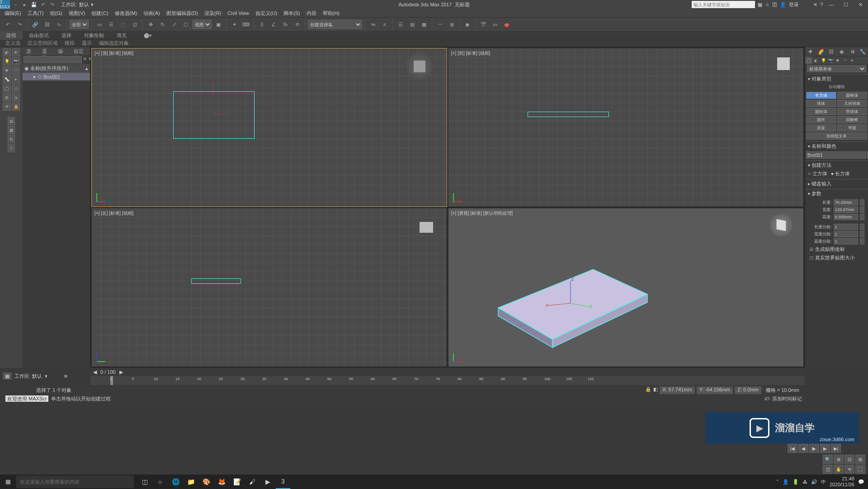 The width and height of the screenshot is (868, 489). What do you see at coordinates (482, 213) in the screenshot?
I see `viewport-persp-label: [+] [透视] [标准] [默认明暗处理]` at bounding box center [482, 213].